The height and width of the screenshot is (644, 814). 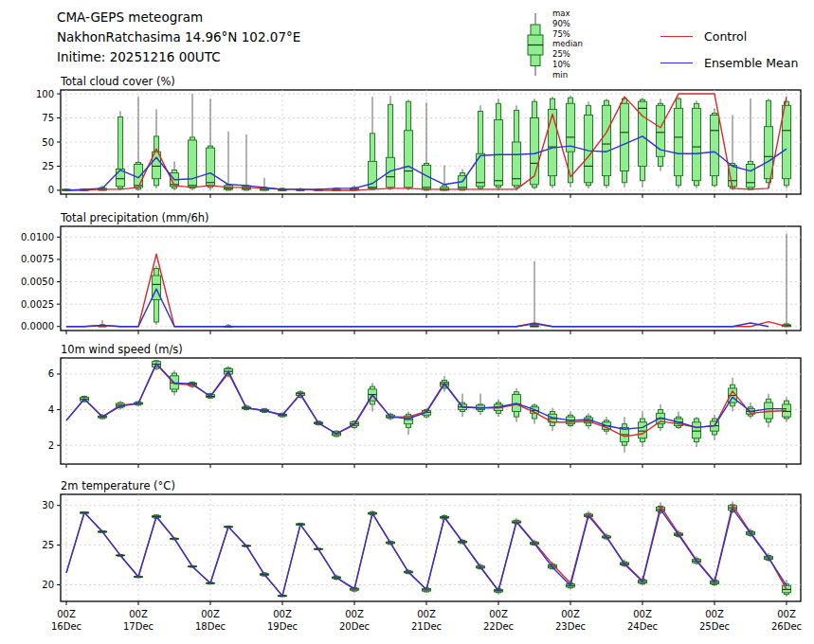 What do you see at coordinates (47, 142) in the screenshot?
I see `y-tick-label: 50` at bounding box center [47, 142].